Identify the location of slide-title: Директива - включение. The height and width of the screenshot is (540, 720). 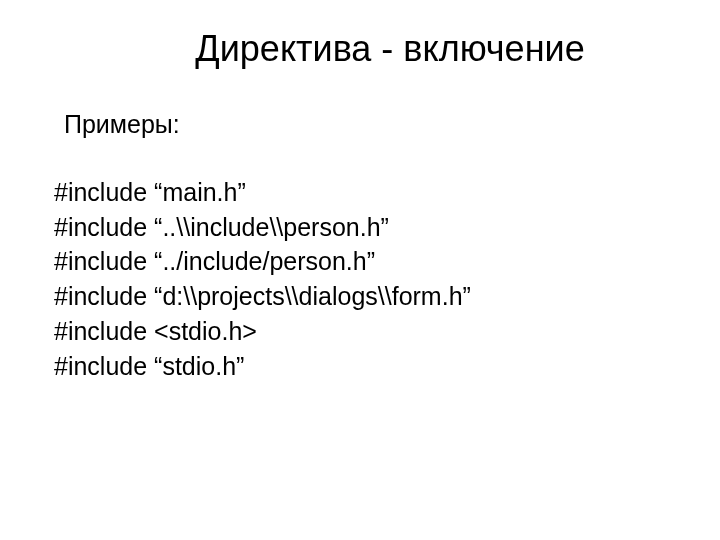
(390, 49).